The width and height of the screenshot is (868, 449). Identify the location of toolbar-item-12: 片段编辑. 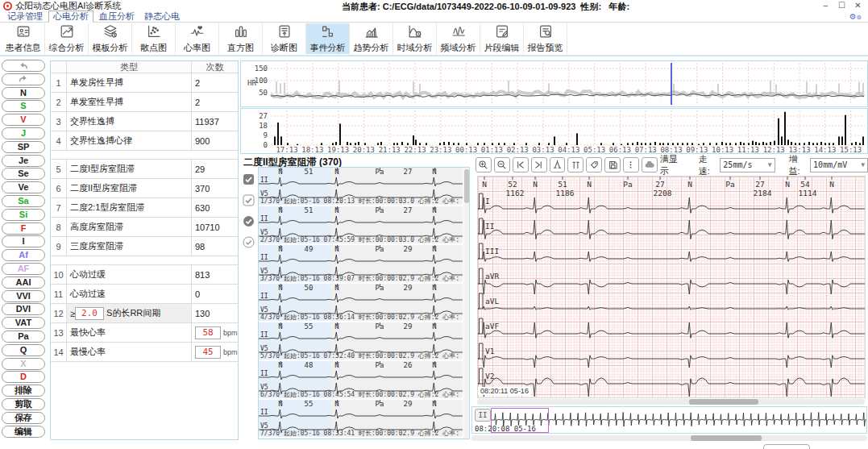
(502, 39).